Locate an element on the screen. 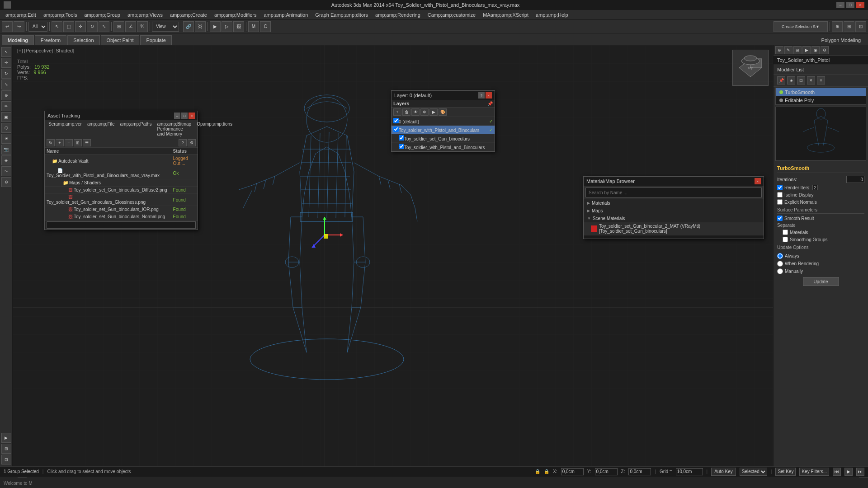  at-menu-paths: amp;amp;Paths is located at coordinates (136, 129).